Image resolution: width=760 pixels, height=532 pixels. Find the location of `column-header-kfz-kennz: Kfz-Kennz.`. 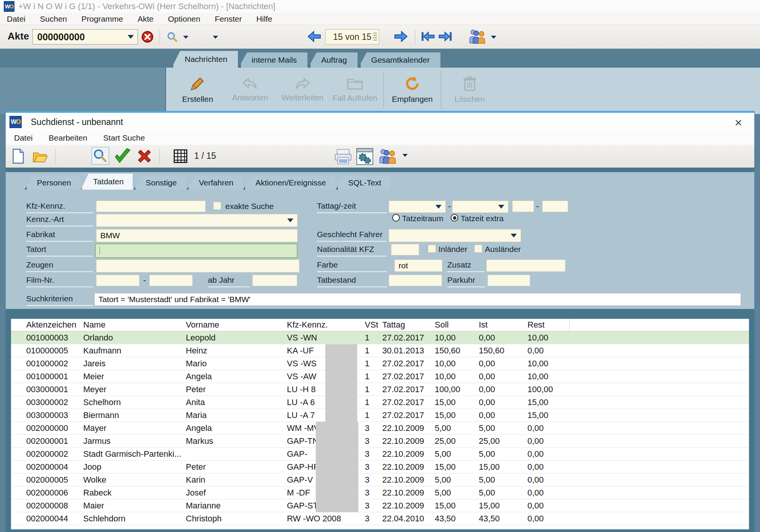

column-header-kfz-kennz: Kfz-Kennz. is located at coordinates (325, 325).